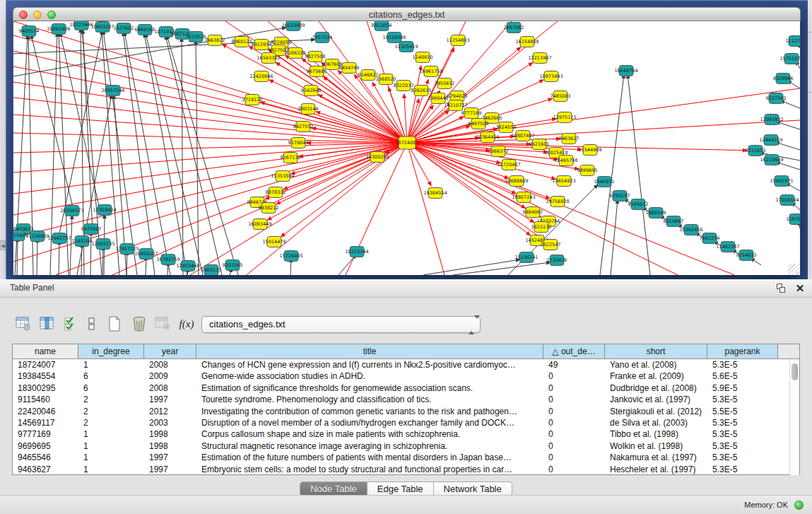 The width and height of the screenshot is (812, 514). Describe the element at coordinates (334, 489) in the screenshot. I see `tab-node-table: Node Table` at that location.